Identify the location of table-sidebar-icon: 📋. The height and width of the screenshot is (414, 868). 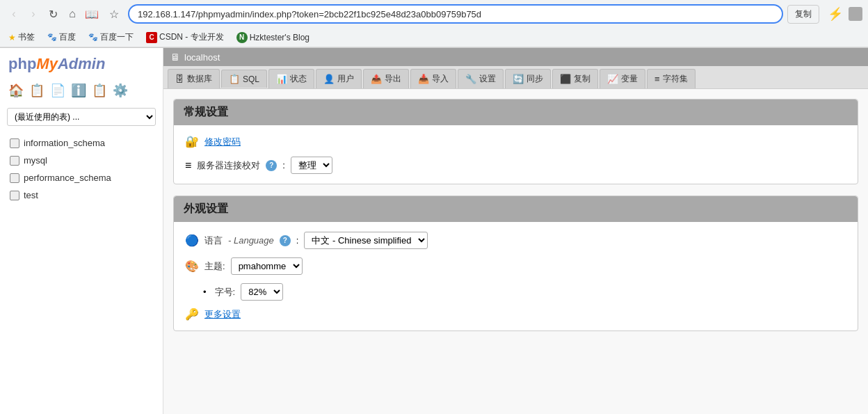
(37, 90).